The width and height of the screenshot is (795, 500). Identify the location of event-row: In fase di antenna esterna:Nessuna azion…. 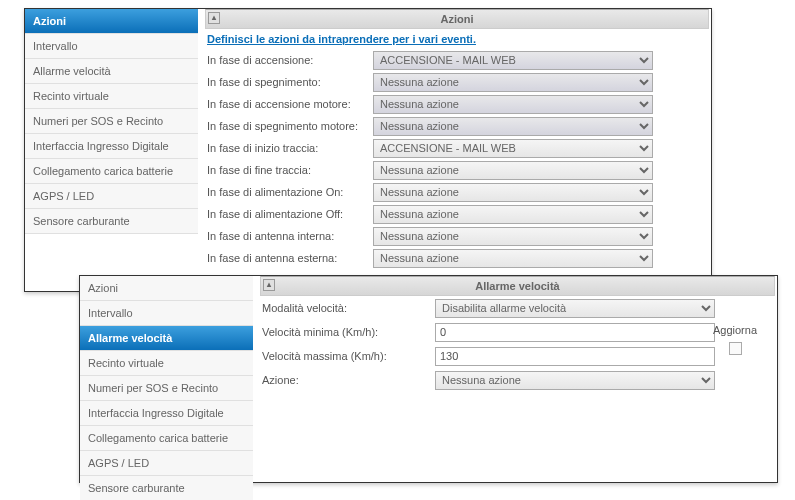
(457, 258).